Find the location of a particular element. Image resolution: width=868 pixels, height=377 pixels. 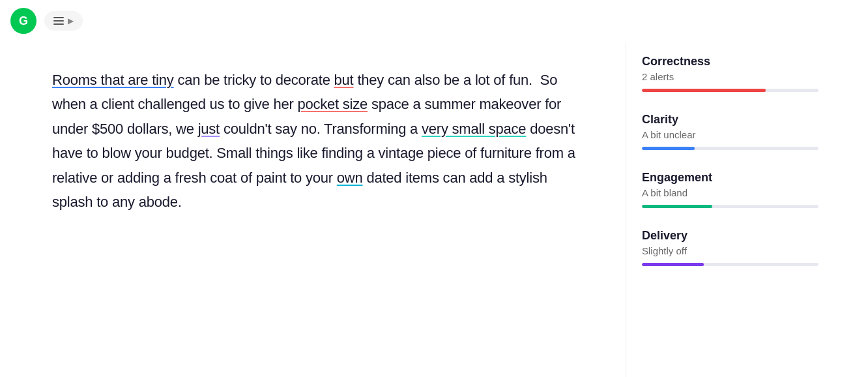

highlight-own: own is located at coordinates (350, 177).